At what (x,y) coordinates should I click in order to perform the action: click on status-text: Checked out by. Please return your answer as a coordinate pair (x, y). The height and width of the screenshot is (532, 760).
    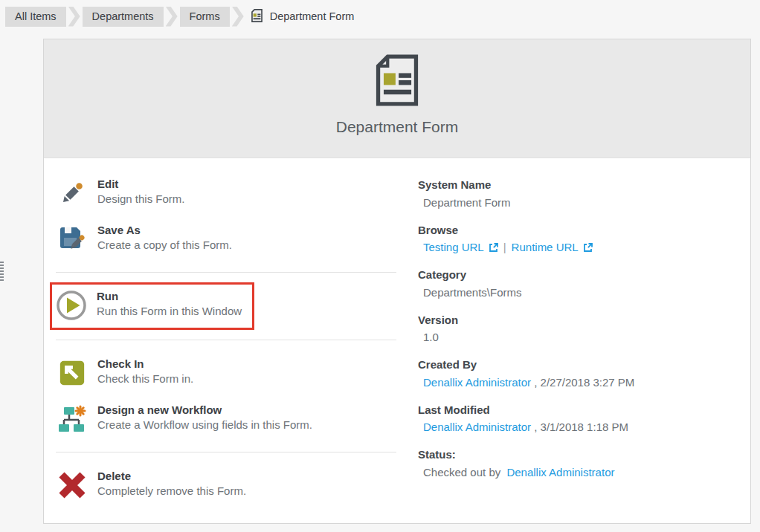
    Looking at the image, I should click on (462, 473).